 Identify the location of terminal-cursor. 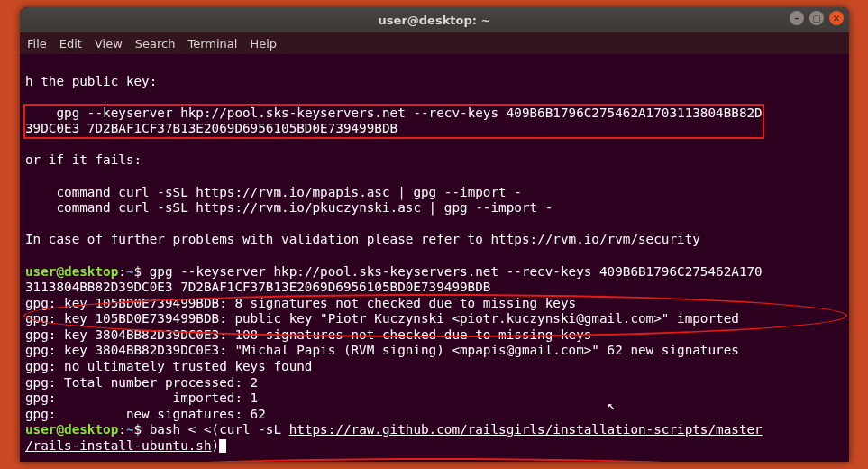
(223, 446).